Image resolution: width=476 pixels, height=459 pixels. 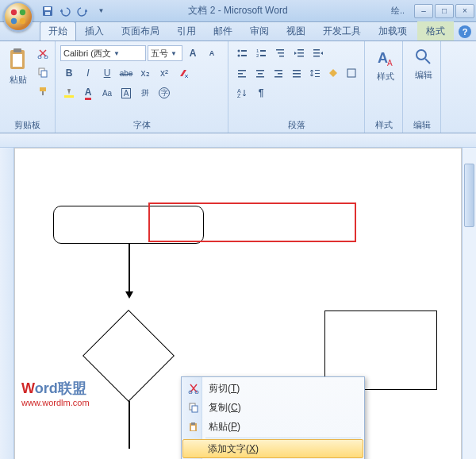 What do you see at coordinates (238, 141) in the screenshot?
I see `ruler-horizontal` at bounding box center [238, 141].